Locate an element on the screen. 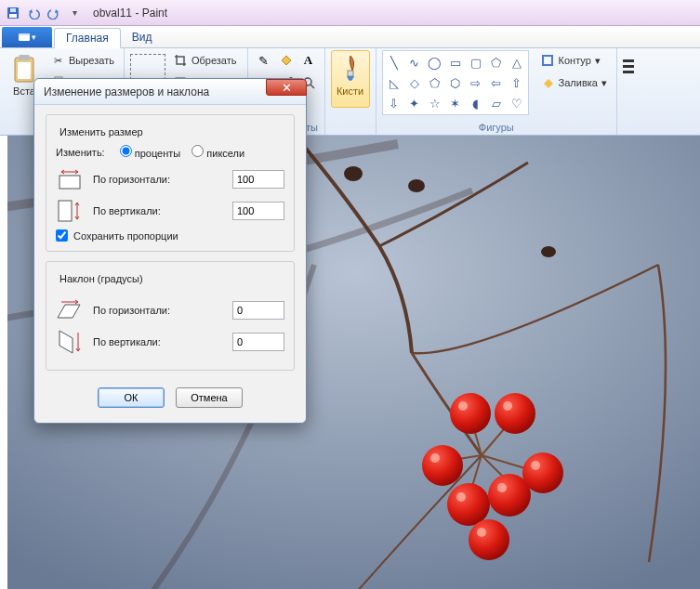 The width and height of the screenshot is (700, 589). tab-view: Вид is located at coordinates (142, 37).